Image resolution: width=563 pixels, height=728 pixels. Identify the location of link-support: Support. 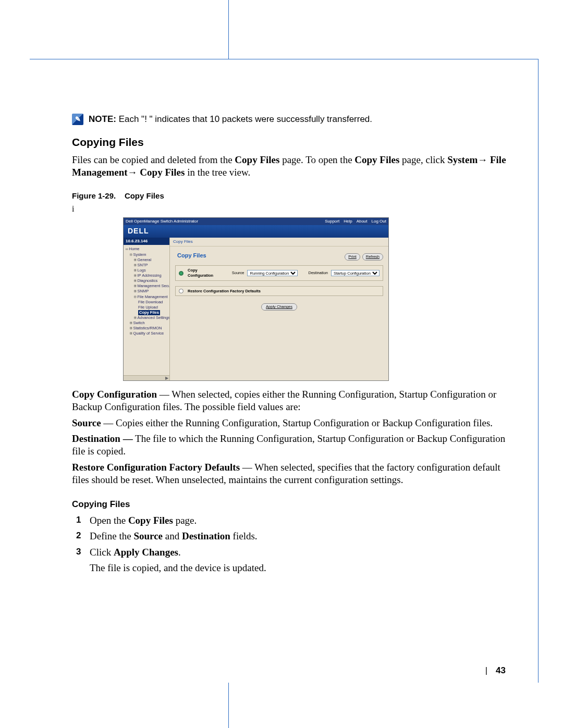
(332, 221).